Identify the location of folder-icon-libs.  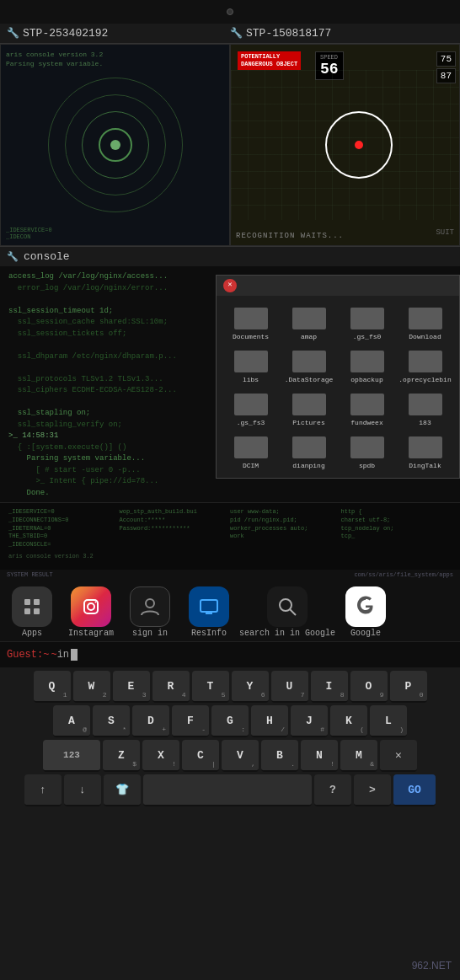
(251, 359).